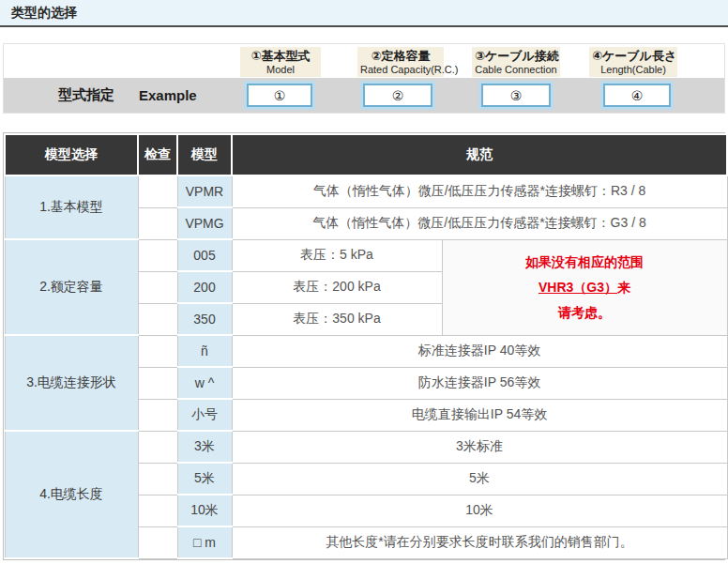 This screenshot has width=728, height=564. What do you see at coordinates (281, 62) in the screenshot?
I see `selector-col-basic-model: ①基本型式 Model` at bounding box center [281, 62].